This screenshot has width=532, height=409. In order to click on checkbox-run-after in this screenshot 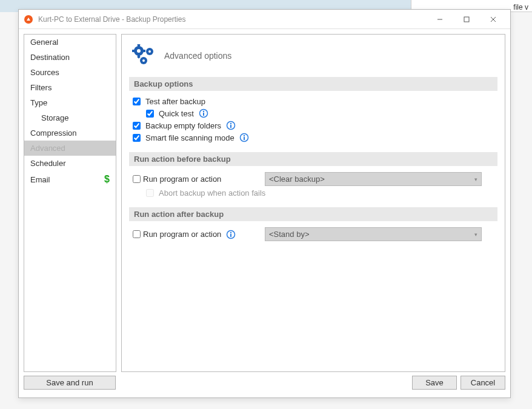, I will do `click(137, 234)`.